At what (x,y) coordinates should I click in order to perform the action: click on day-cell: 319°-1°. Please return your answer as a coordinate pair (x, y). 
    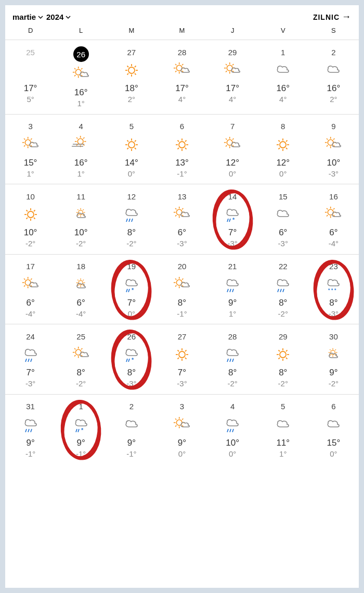
    Looking at the image, I should click on (30, 430).